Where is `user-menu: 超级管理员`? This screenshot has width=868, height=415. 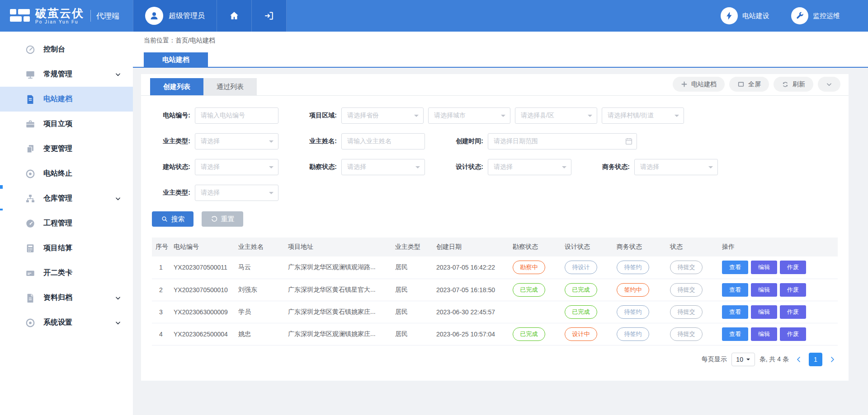 user-menu: 超级管理员 is located at coordinates (175, 16).